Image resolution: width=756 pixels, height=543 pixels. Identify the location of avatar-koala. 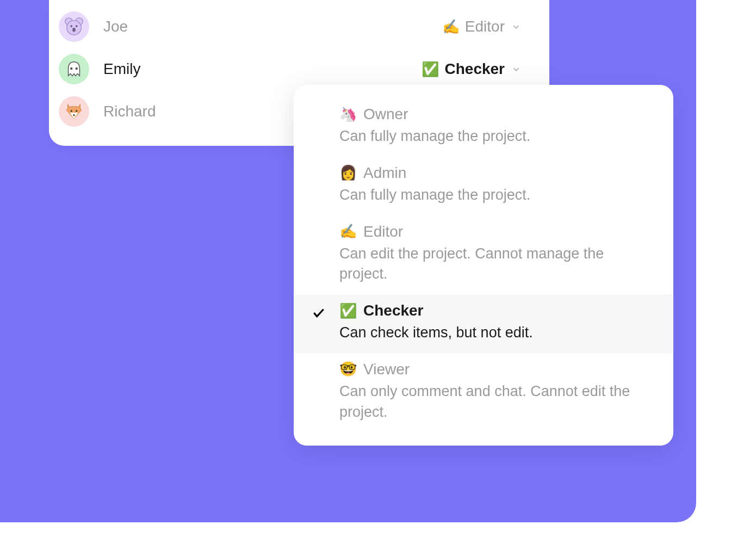
(74, 27).